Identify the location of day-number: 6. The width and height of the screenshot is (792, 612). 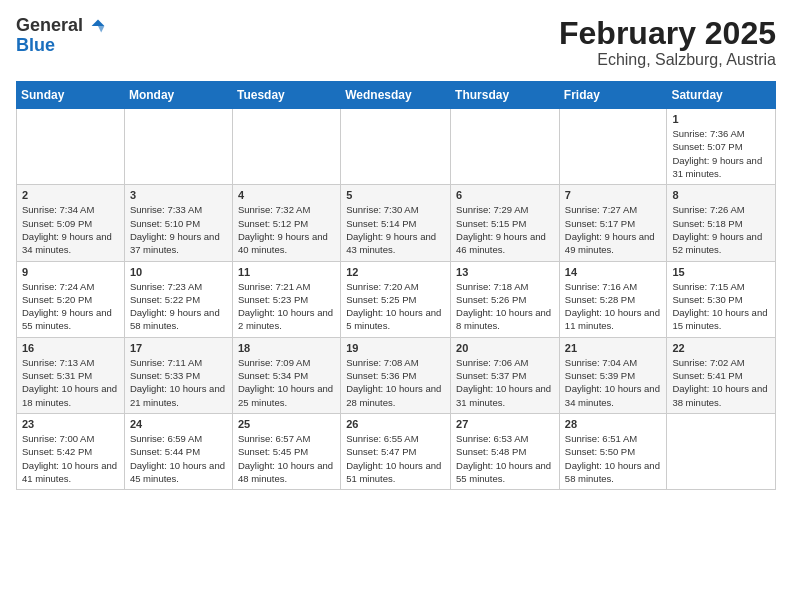
(505, 195).